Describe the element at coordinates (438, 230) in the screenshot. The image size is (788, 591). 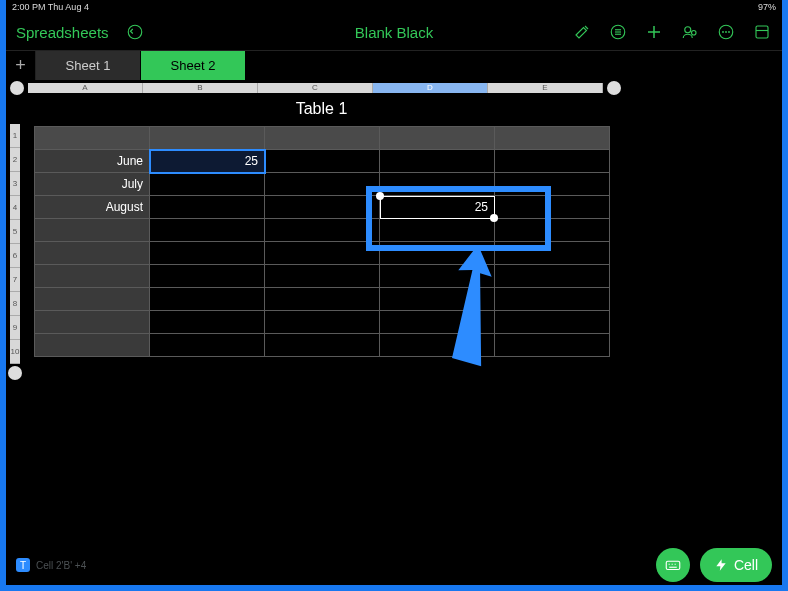
I see `cell-d5` at that location.